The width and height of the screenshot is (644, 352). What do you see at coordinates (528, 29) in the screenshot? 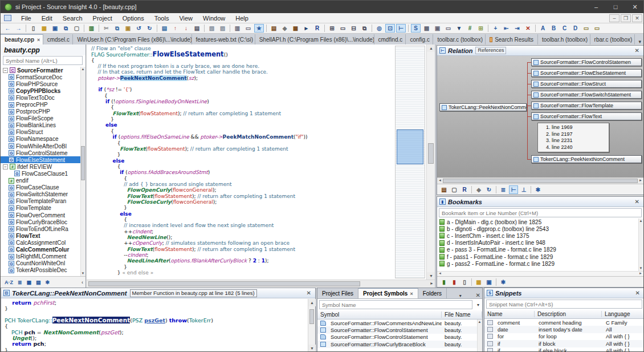
I see `delete-lines-icon: ✕` at bounding box center [528, 29].